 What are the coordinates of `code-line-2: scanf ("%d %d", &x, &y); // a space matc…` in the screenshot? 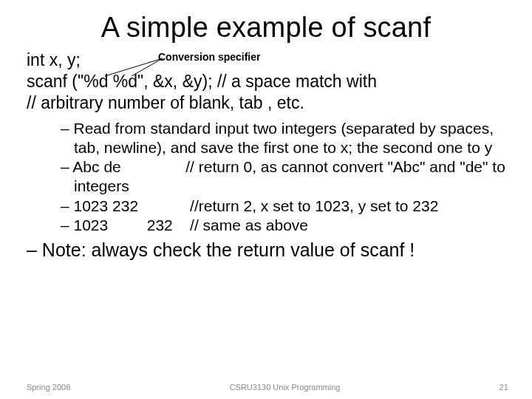 It's located at (269, 81).